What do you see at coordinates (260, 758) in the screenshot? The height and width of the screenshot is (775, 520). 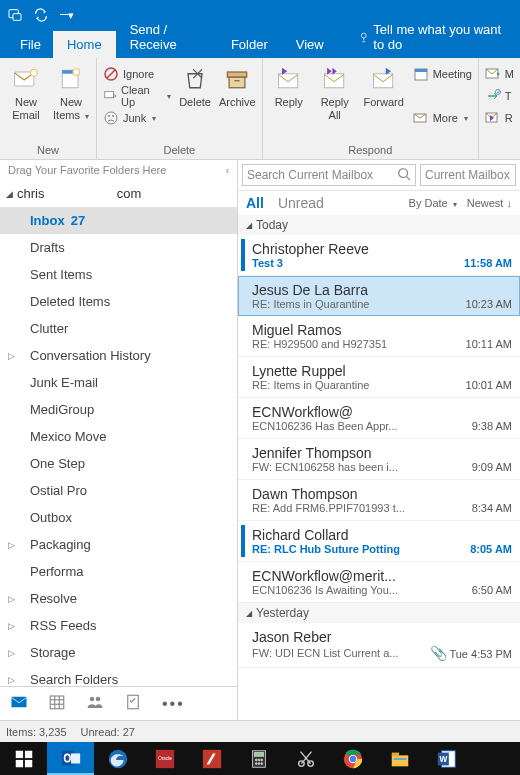 I see `taskbar: Oracle W` at bounding box center [260, 758].